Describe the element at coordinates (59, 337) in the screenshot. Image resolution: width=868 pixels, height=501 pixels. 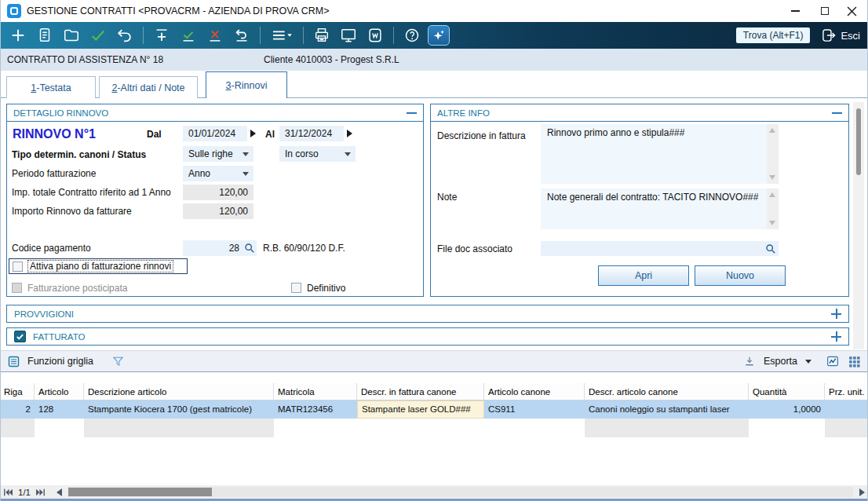
I see `section-title: FATTURATO` at that location.